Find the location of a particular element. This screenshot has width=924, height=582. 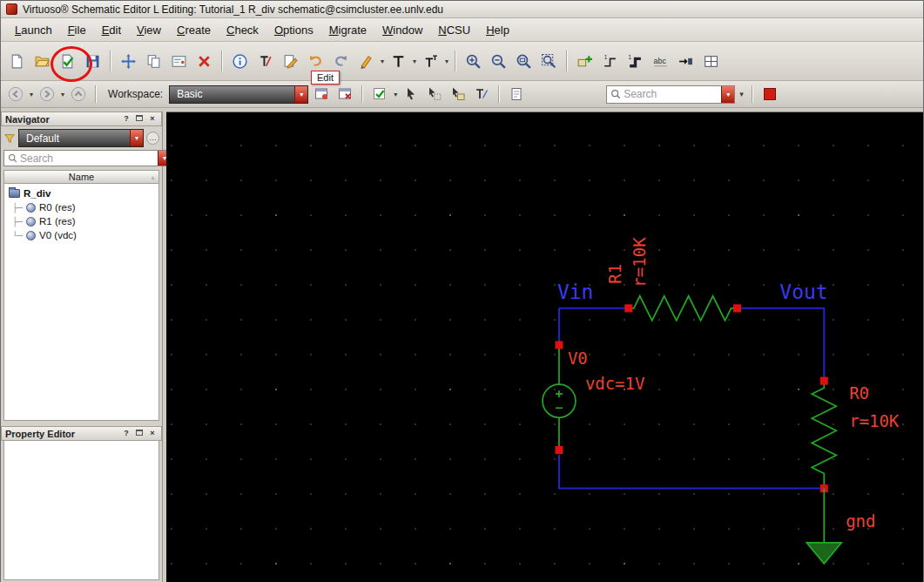

select-text-icon is located at coordinates (482, 94).